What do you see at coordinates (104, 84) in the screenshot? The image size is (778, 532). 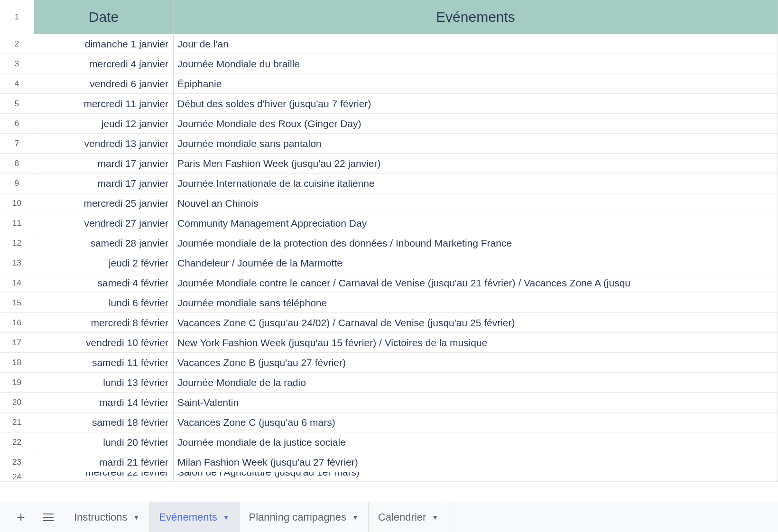 I see `date-cell: vendredi 6 janvier` at bounding box center [104, 84].